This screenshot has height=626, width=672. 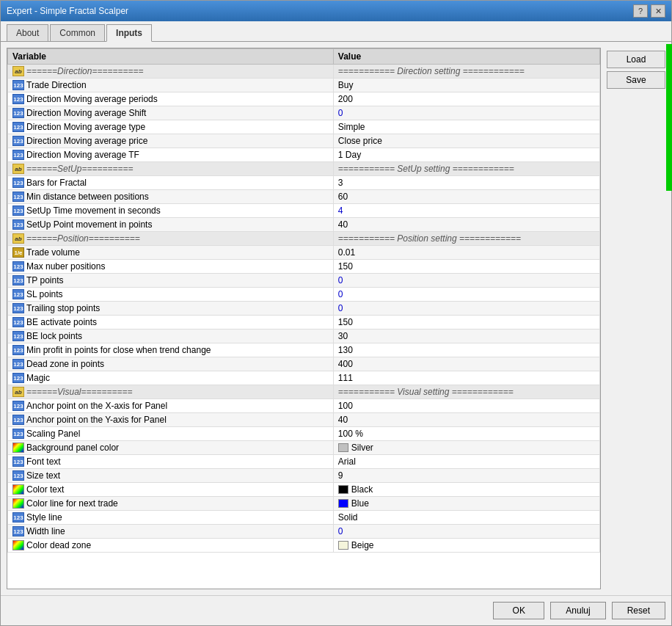 I want to click on variable-label: Color line for next trade, so click(x=72, y=503).